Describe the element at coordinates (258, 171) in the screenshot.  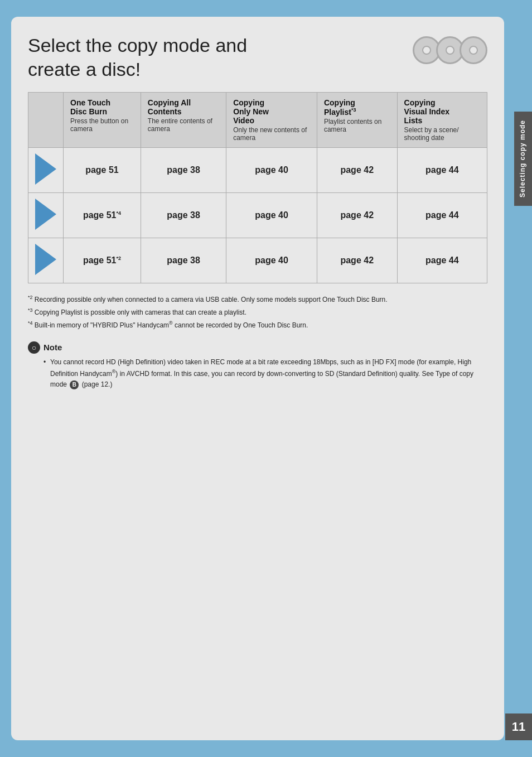
I see `table-row: page 51 page 38 page 40 page 42 page 44` at that location.